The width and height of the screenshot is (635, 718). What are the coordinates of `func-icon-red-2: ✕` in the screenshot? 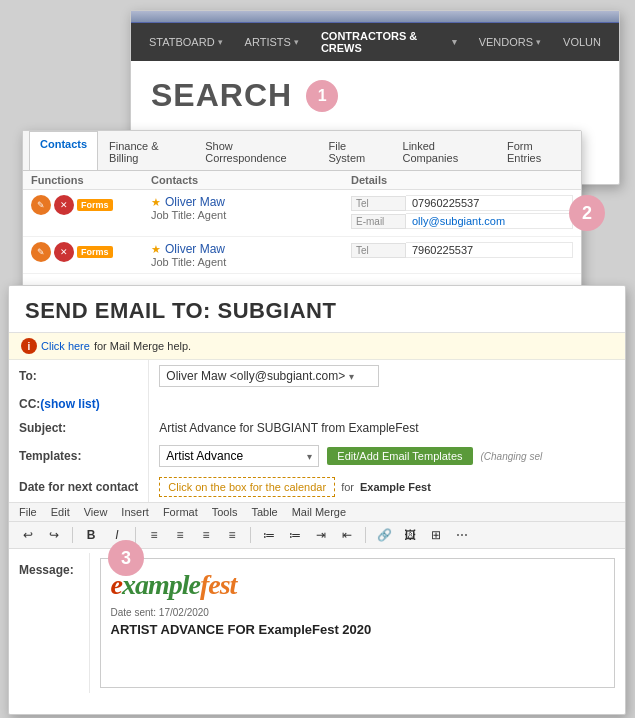 It's located at (64, 252).